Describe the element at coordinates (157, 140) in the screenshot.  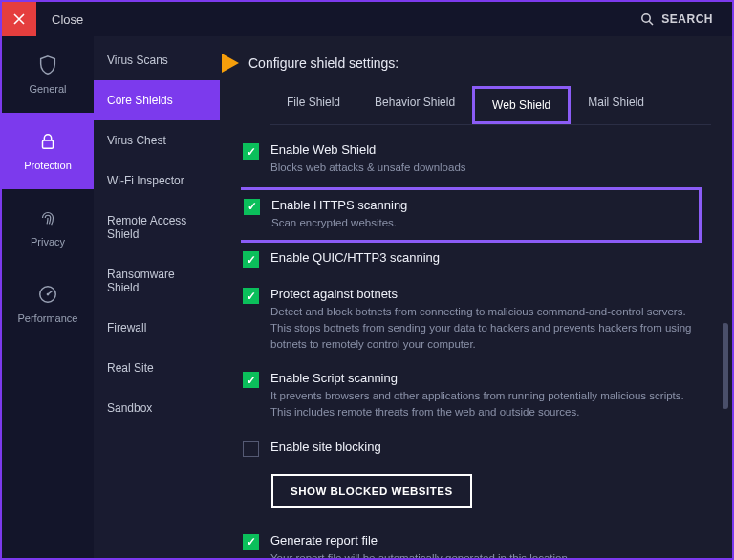
I see `subnav-item-virus-chest: Virus Chest` at that location.